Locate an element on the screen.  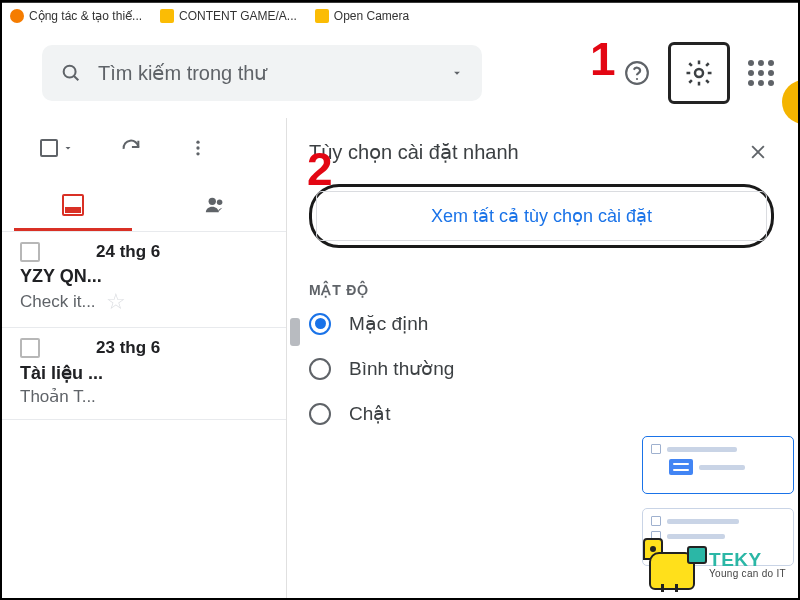
density-label: Chật is located at coordinates (370, 414).